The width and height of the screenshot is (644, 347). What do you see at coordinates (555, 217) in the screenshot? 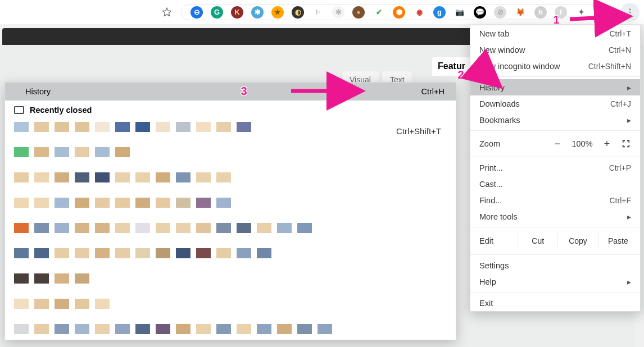
I see `menu-more-tools: More tools▸` at bounding box center [555, 217].